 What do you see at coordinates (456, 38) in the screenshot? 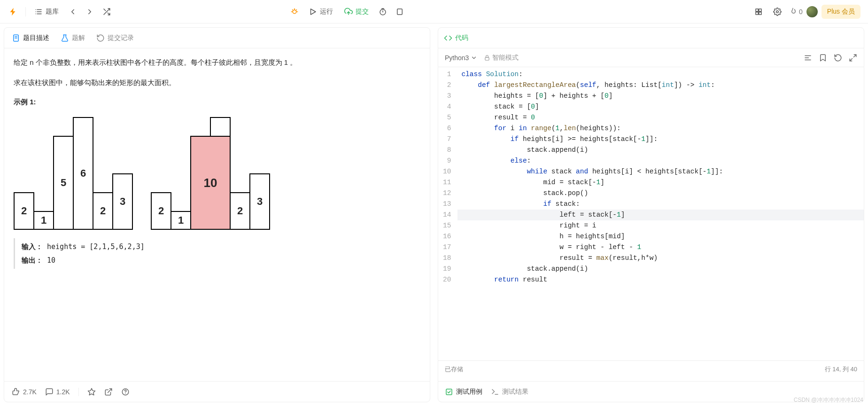
I see `code-title: 代码` at bounding box center [456, 38].